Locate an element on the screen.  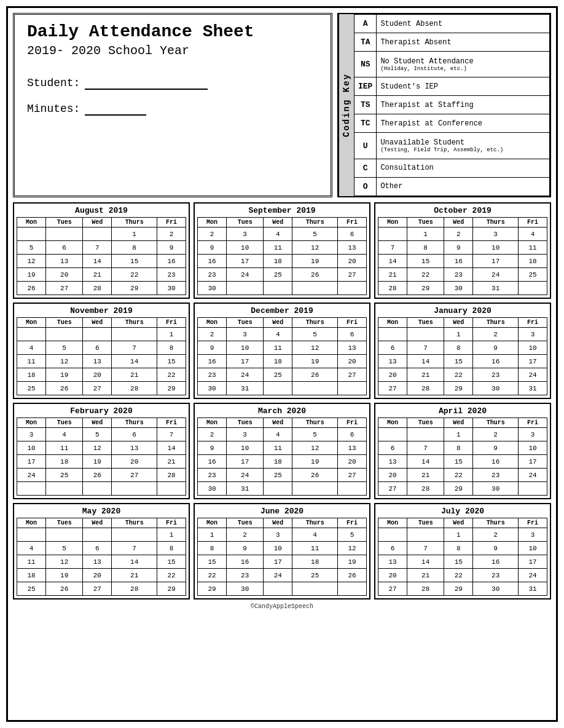
calendar-cell: 31 is located at coordinates (496, 288).